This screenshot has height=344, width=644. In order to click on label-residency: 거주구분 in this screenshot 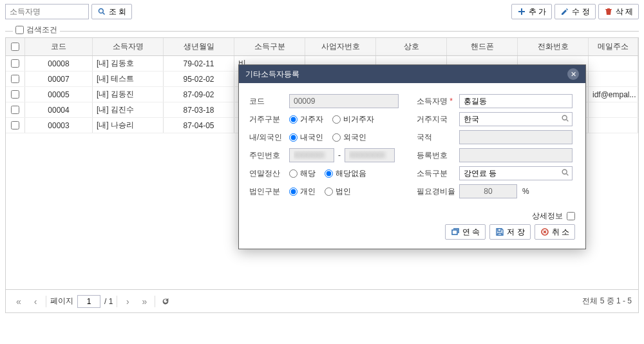, I will do `click(269, 120)`.